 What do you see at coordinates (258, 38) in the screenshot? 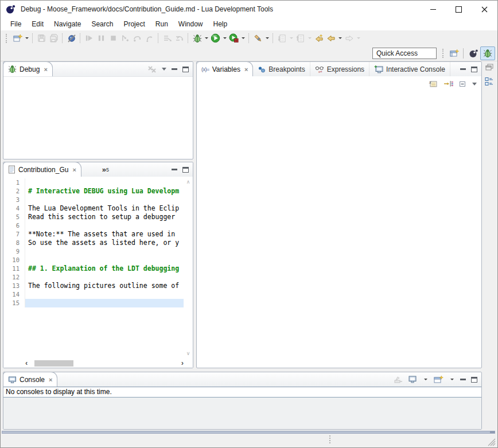
I see `external-tools-button` at bounding box center [258, 38].